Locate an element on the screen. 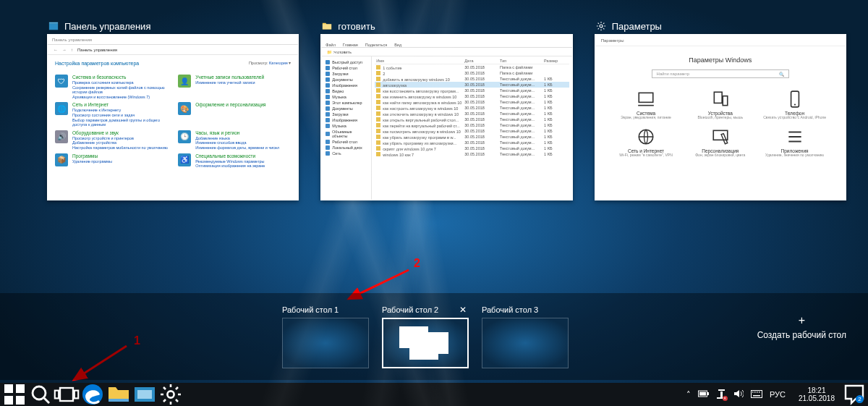  window-title: Параметры is located at coordinates (637, 26).